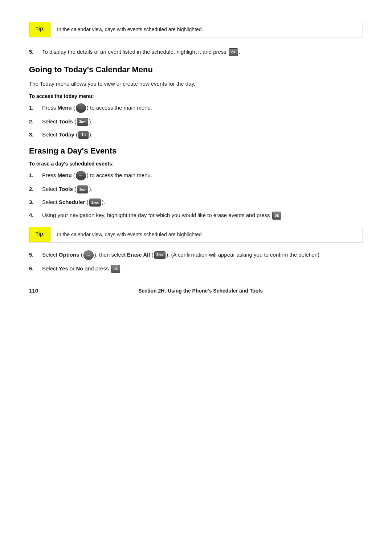  What do you see at coordinates (81, 108) in the screenshot?
I see `menu-button-icon-1: •••` at bounding box center [81, 108].